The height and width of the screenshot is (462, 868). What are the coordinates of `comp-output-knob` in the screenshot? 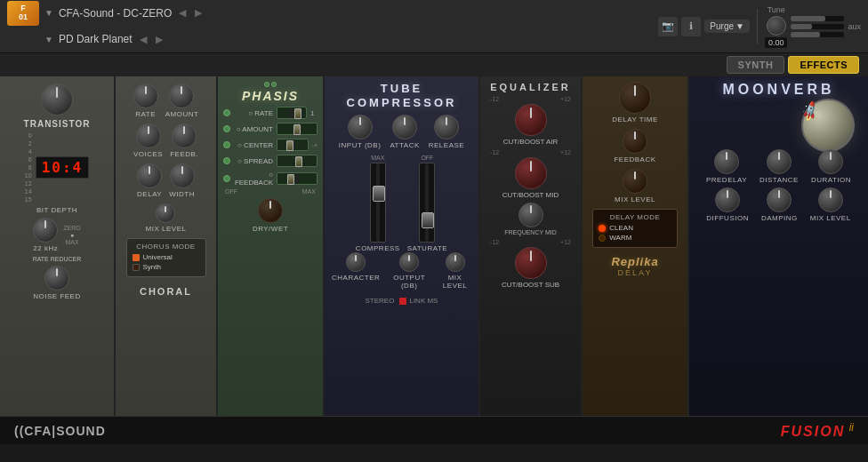 It's located at (409, 262).